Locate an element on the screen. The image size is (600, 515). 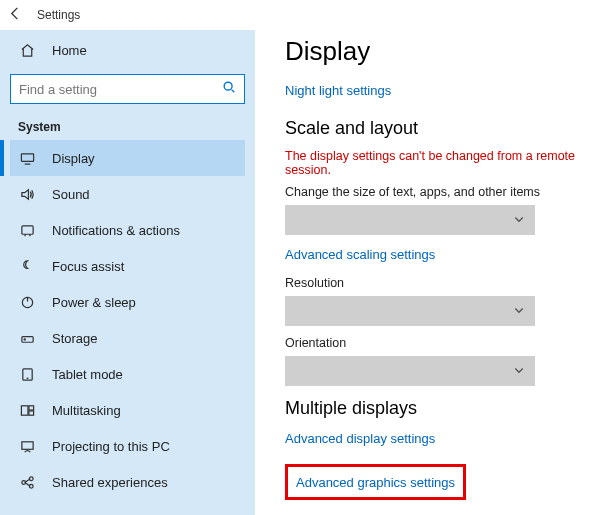
tablet-icon is located at coordinates (27, 374).